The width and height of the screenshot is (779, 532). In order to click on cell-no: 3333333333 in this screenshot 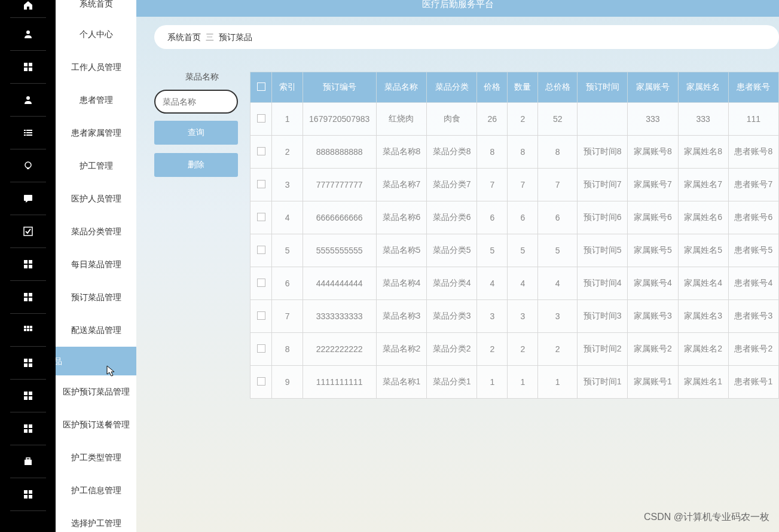, I will do `click(340, 317)`.